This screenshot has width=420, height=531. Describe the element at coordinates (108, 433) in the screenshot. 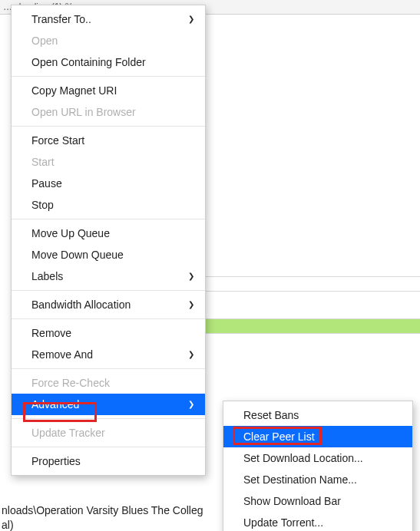

I see `menu-update-tracker: Update Tracker` at that location.